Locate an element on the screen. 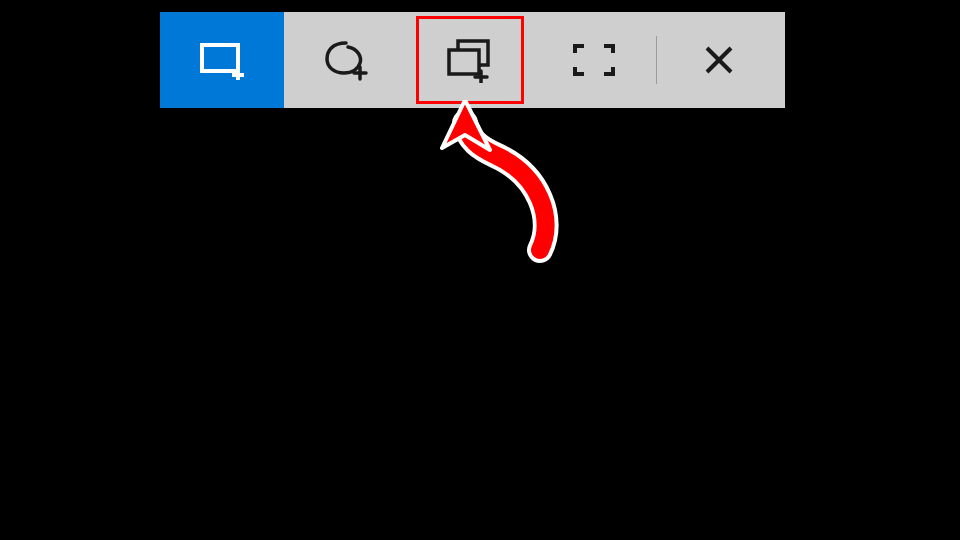 The image size is (960, 540). close-button is located at coordinates (719, 60).